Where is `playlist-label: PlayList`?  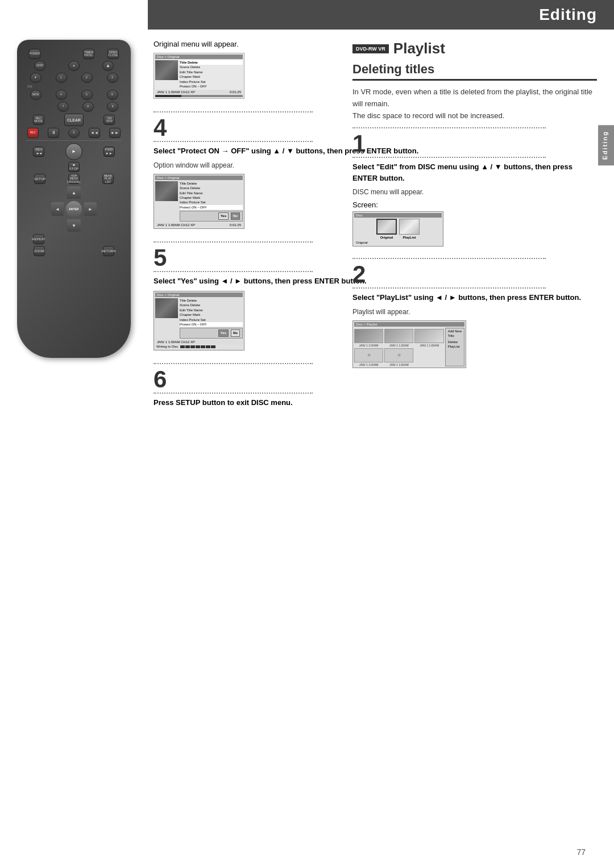
playlist-label: PlayList is located at coordinates (409, 237).